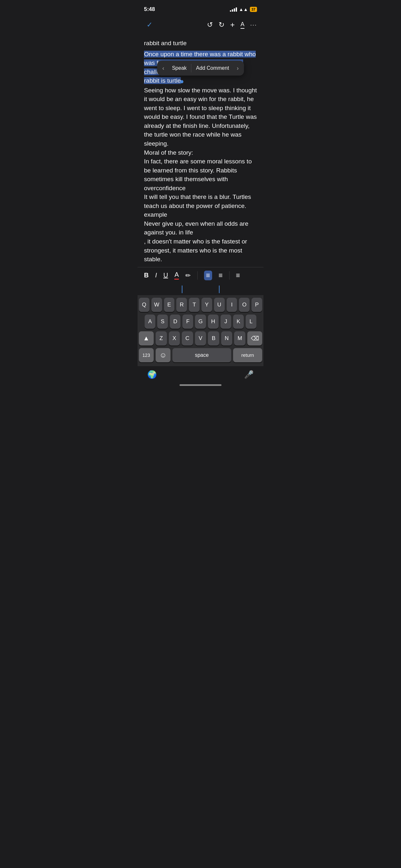 This screenshot has height=868, width=401. What do you see at coordinates (253, 9) in the screenshot?
I see `battery-indicator: 37` at bounding box center [253, 9].